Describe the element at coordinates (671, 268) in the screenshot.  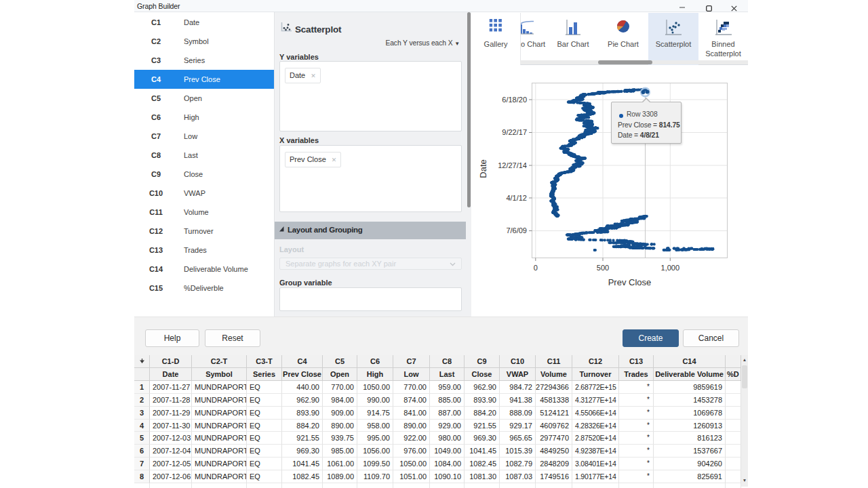
I see `svg-text: 1,000` at that location.